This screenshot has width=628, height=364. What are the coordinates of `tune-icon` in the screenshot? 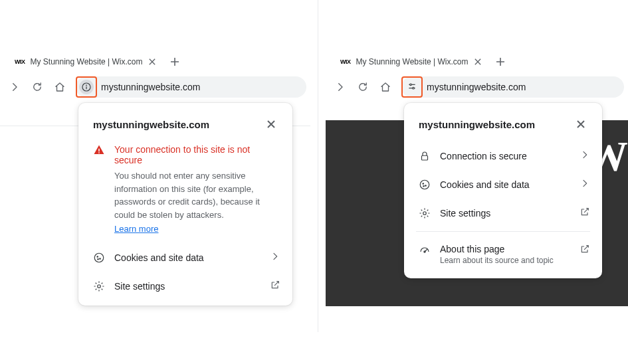 It's located at (412, 88).